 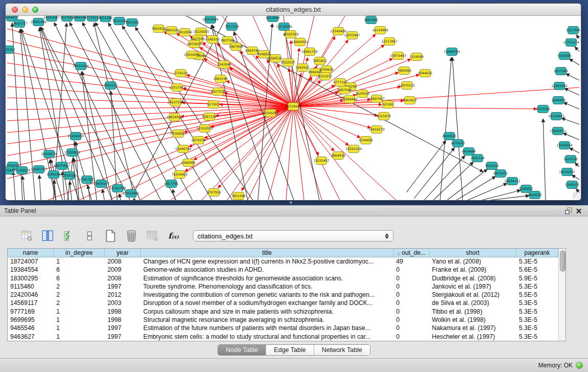 I want to click on table-cell: Disruption of a novel member of a sodium…, so click(x=267, y=303).